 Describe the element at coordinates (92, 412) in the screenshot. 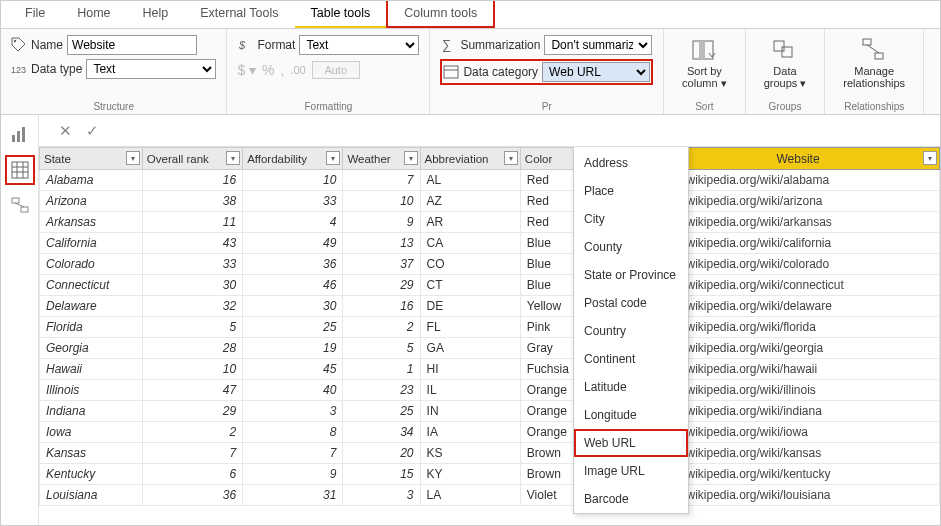

I see `cell: Indiana` at that location.